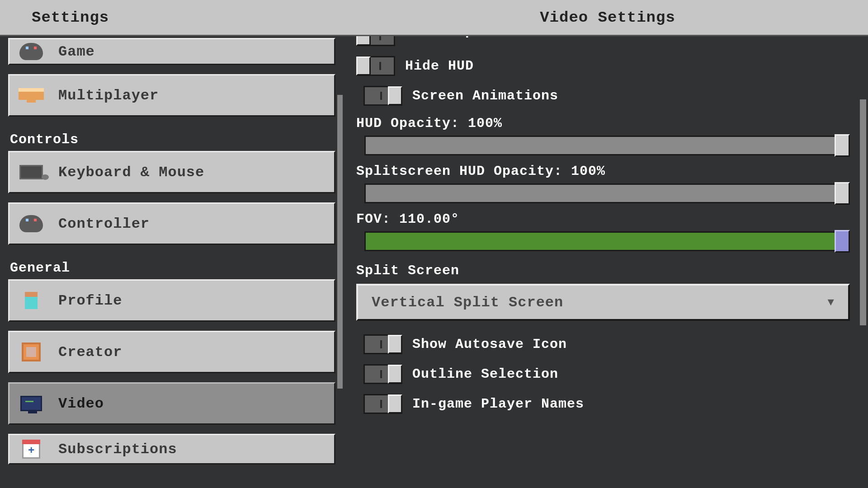  What do you see at coordinates (172, 300) in the screenshot?
I see `sidebar-item-profile: Profile` at bounding box center [172, 300].